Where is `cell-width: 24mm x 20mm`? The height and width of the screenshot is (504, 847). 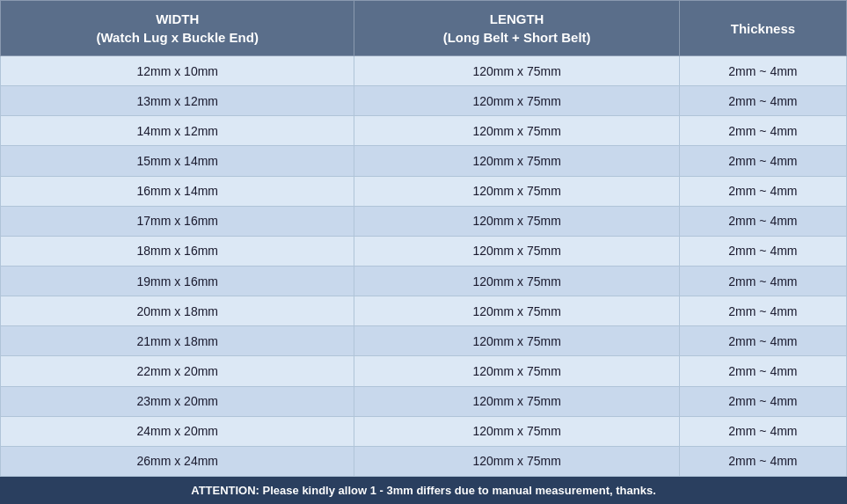
cell-width: 24mm x 20mm is located at coordinates (178, 431).